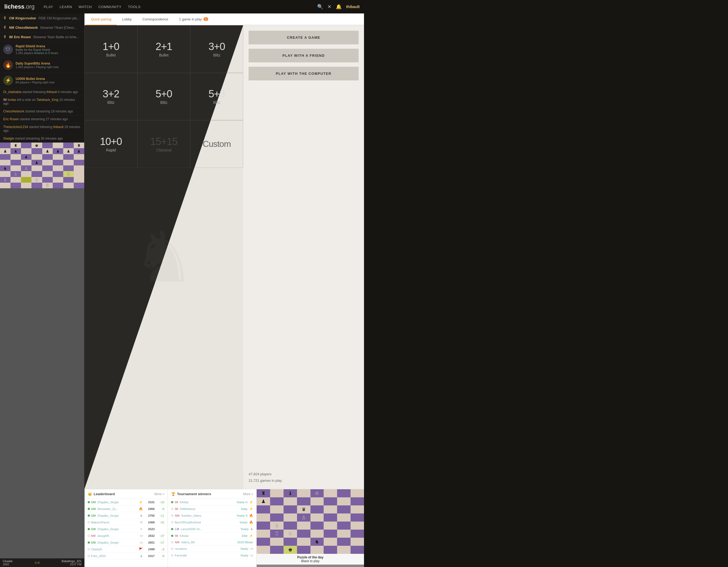  What do you see at coordinates (72, 561) in the screenshot?
I see `black-player-name: Babafingo_321` at bounding box center [72, 561].